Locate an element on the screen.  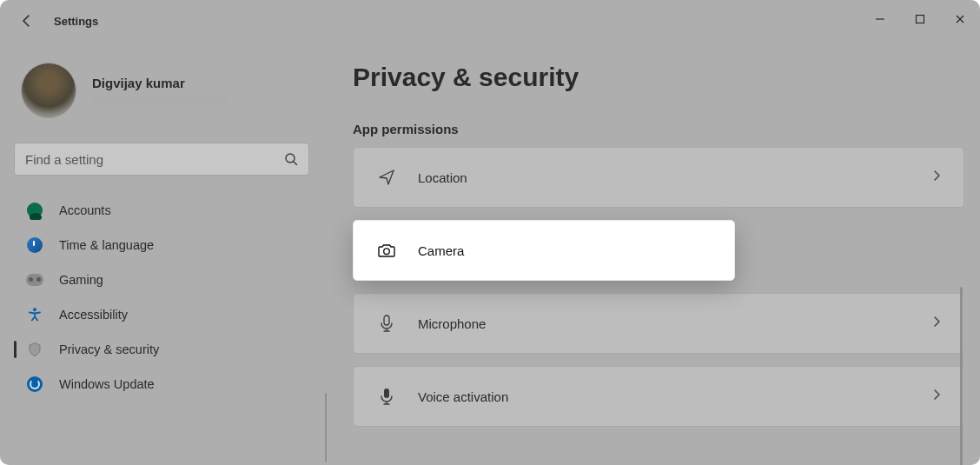
top-bar: Settings is located at coordinates (49, 21).